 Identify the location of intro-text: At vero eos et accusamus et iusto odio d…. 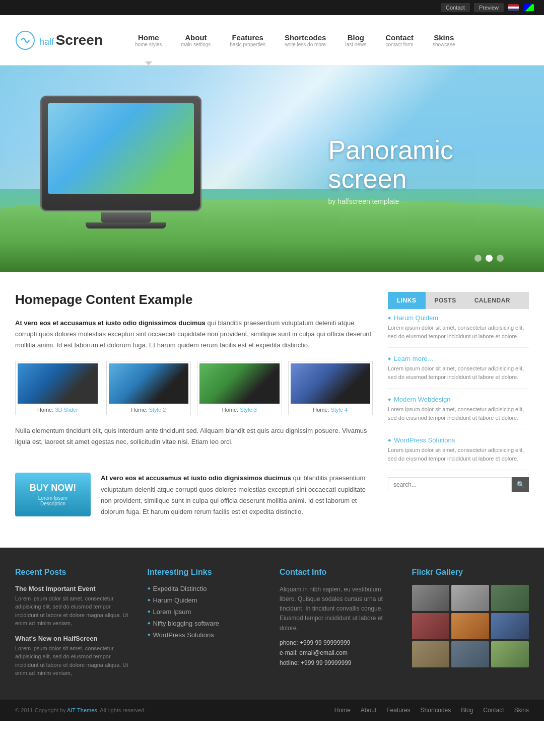
(194, 334).